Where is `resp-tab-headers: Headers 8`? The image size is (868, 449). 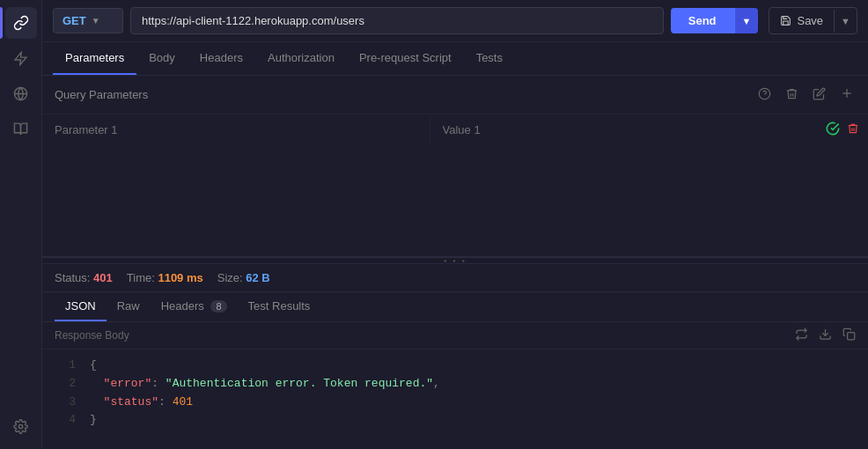
resp-tab-headers: Headers 8 is located at coordinates (194, 306).